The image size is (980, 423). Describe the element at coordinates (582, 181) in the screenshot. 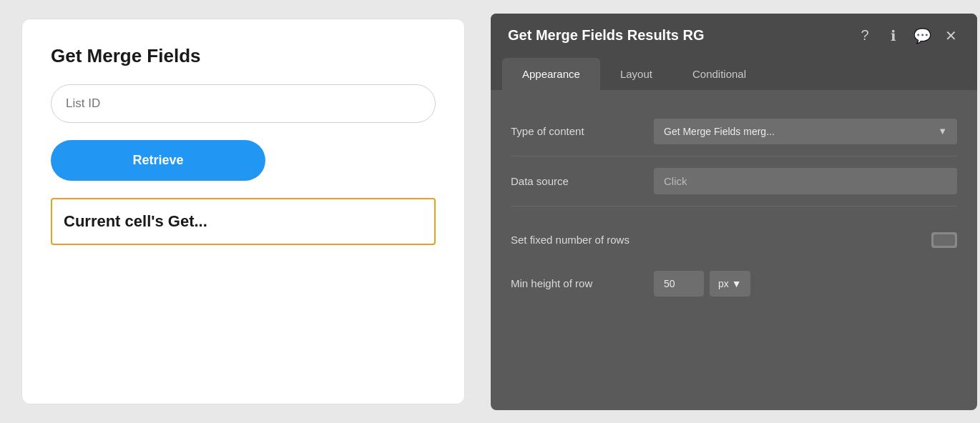

I see `data-source-label: Data source` at that location.